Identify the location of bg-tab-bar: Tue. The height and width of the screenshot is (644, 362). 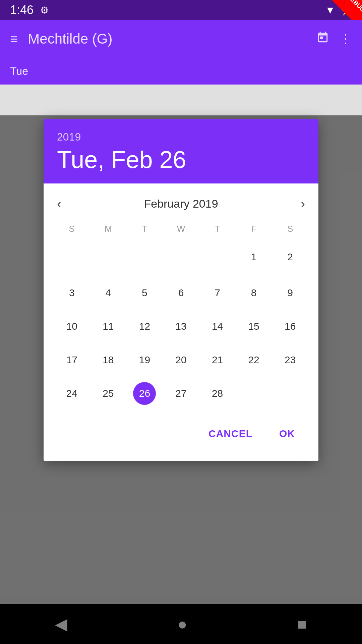
(181, 71).